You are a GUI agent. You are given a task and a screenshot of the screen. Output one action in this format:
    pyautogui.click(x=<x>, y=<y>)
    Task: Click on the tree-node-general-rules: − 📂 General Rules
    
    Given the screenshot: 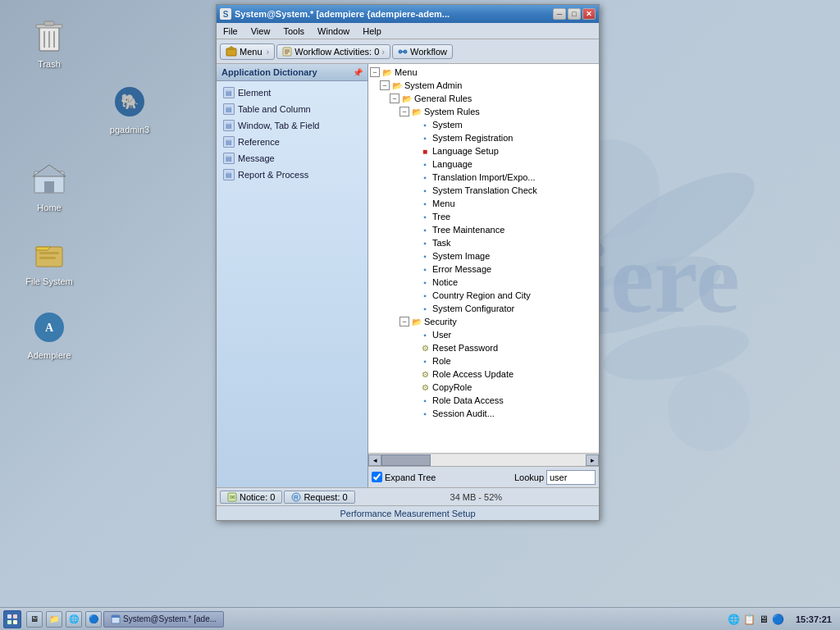 What is the action you would take?
    pyautogui.click(x=484, y=98)
    